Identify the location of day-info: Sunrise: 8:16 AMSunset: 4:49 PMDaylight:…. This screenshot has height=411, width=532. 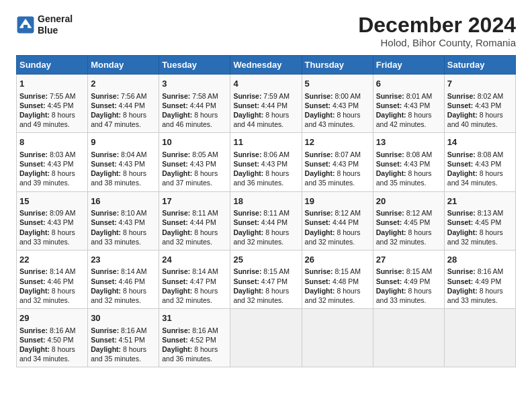
(480, 286).